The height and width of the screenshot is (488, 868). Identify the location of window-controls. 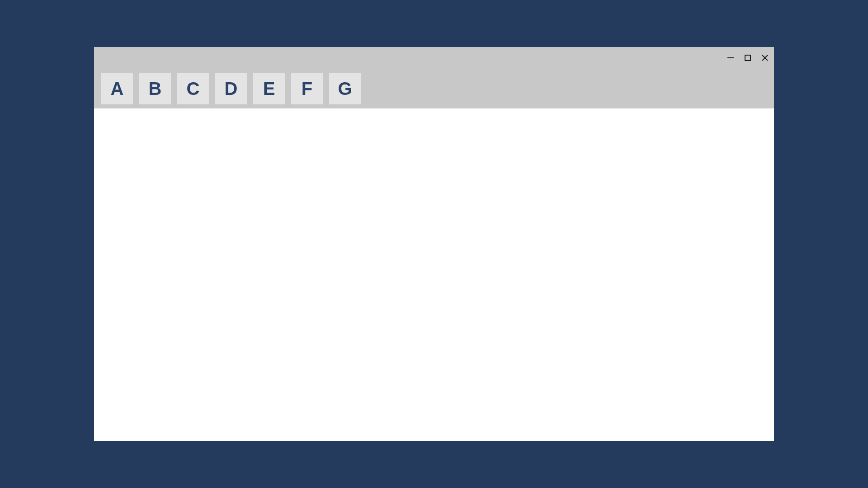
(748, 58).